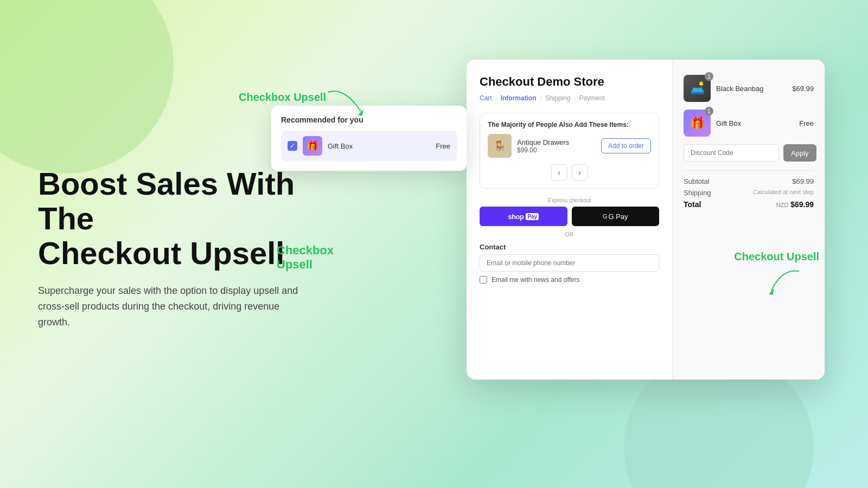  I want to click on total-currency: NZD, so click(782, 205).